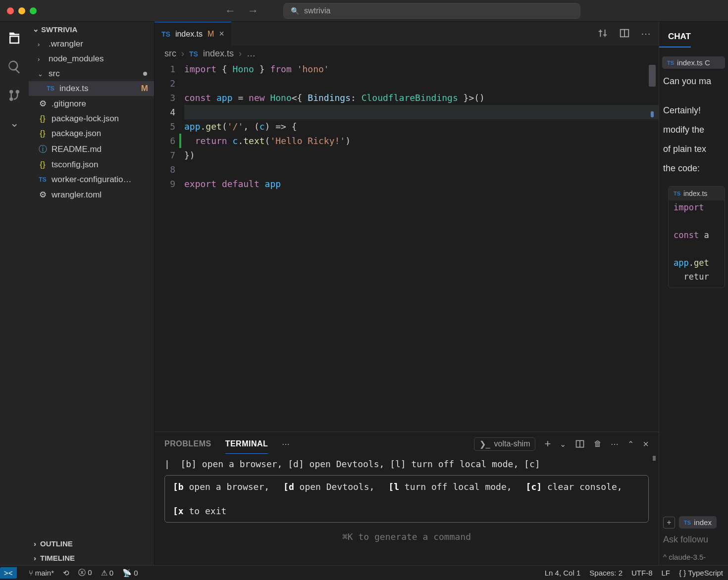 The width and height of the screenshot is (728, 580). What do you see at coordinates (421, 127) in the screenshot?
I see `code-line: app.get('/', (c) => {` at bounding box center [421, 127].